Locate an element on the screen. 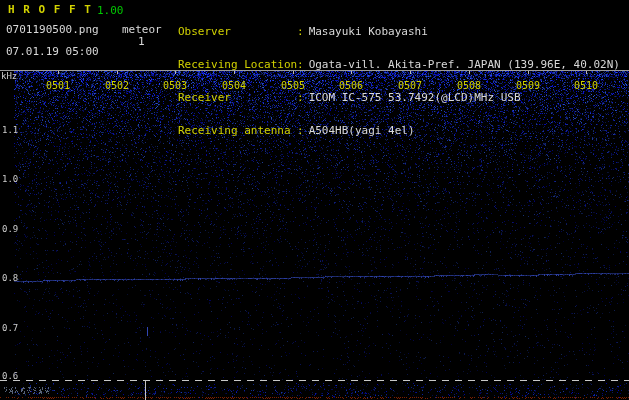  info-row-observer: Observer:Masayuki Kobayashi is located at coordinates (399, 32).